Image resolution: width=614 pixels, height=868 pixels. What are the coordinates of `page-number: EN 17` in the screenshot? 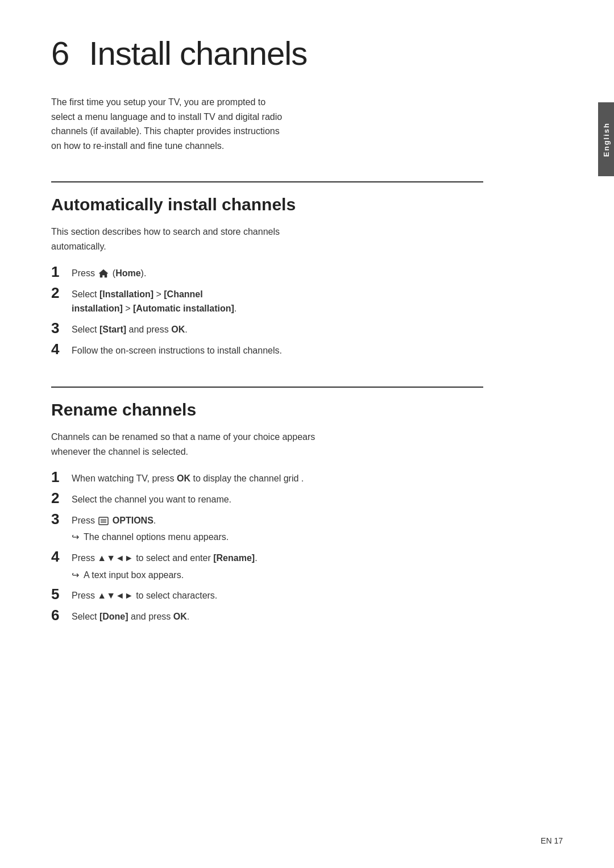 It's located at (551, 841).